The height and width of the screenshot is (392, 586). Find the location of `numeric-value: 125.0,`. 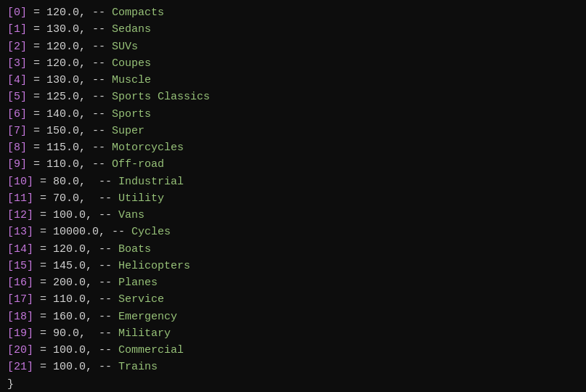

numeric-value: 125.0, is located at coordinates (66, 97).